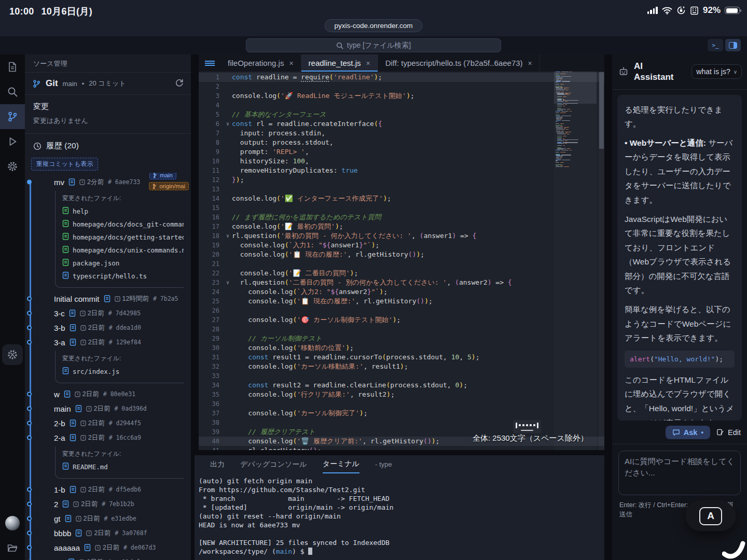 This screenshot has height=560, width=747. Describe the element at coordinates (12, 523) in the screenshot. I see `user-avatar` at that location.